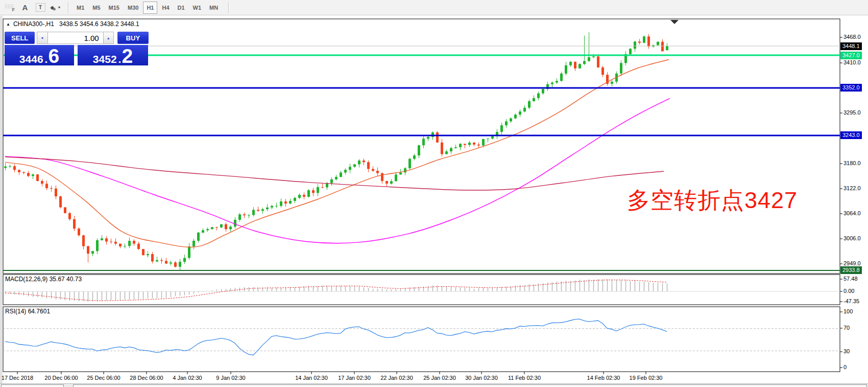  What do you see at coordinates (10, 8) in the screenshot?
I see `indicator-grid-button: F` at bounding box center [10, 8].